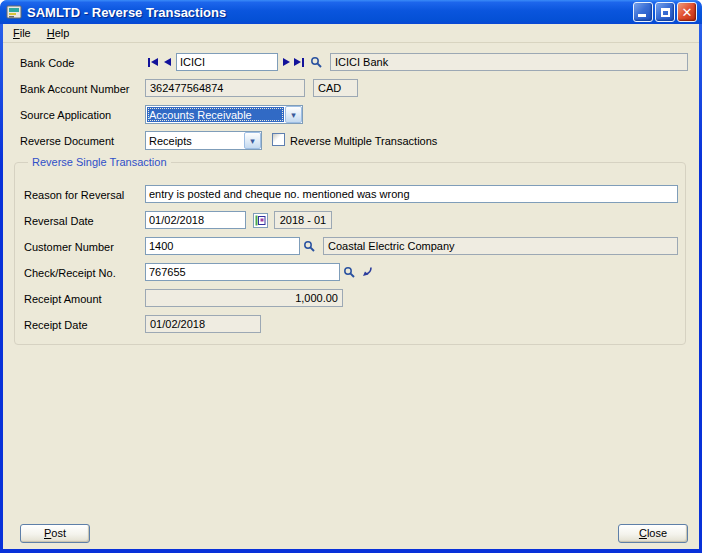 This screenshot has height=553, width=702. Describe the element at coordinates (286, 62) in the screenshot. I see `nav-next-button` at that location.